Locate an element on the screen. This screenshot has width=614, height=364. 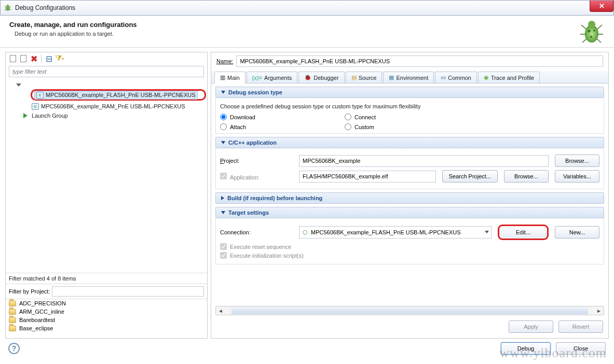
app-browse-button: Browse... is located at coordinates (526, 176).